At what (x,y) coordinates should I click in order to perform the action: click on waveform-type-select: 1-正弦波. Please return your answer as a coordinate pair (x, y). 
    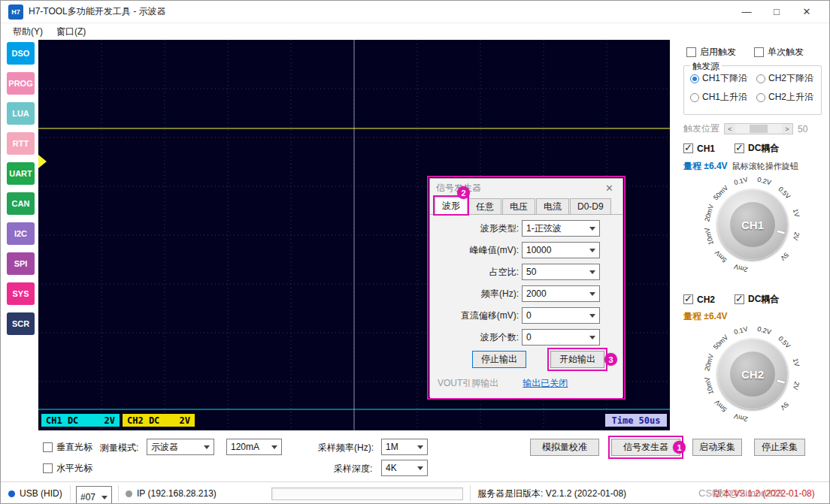
    Looking at the image, I should click on (561, 228).